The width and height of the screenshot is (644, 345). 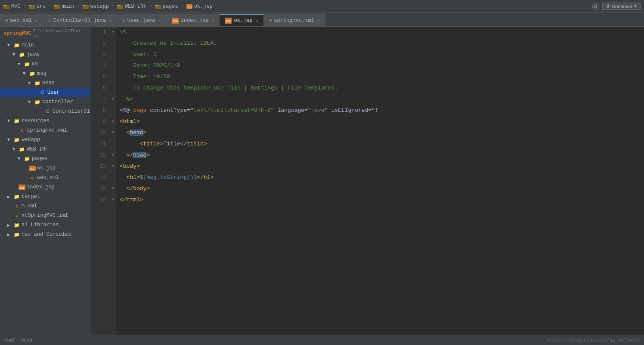 What do you see at coordinates (45, 216) in the screenshot?
I see `tree-label-iml: xtSpringMVC.iml` at bounding box center [45, 216].